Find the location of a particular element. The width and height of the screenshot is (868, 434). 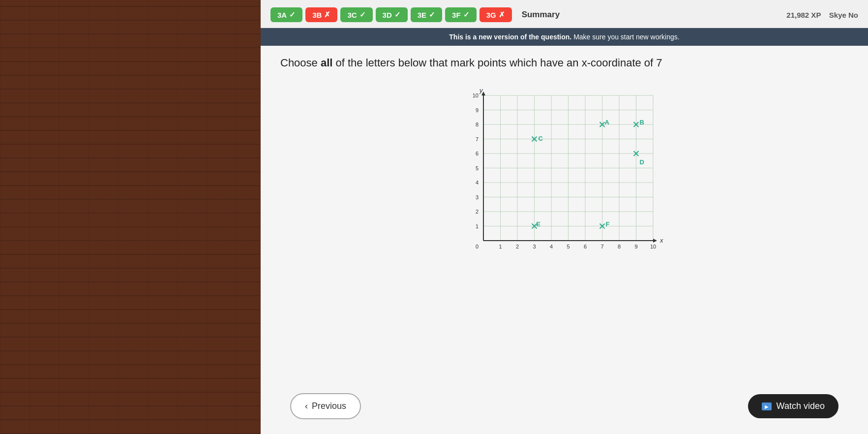

svg-text: F is located at coordinates (607, 223).